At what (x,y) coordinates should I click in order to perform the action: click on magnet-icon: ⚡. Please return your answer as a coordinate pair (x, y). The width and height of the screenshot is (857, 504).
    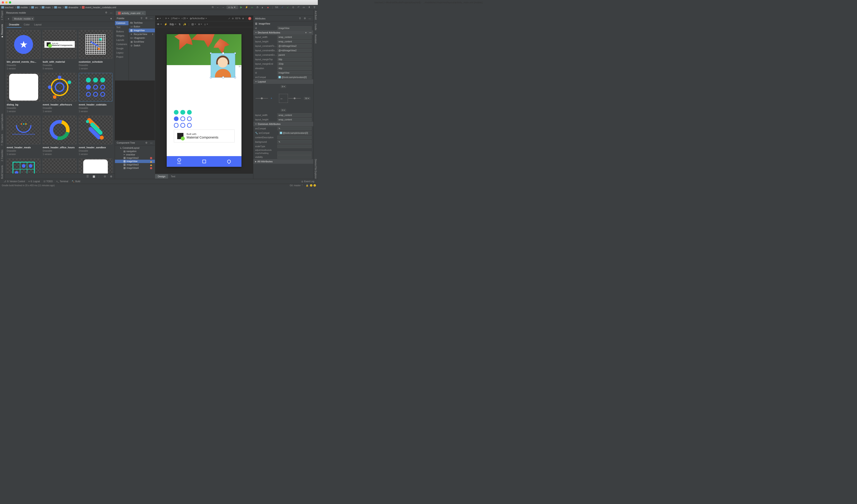
    Looking at the image, I should click on (166, 24).